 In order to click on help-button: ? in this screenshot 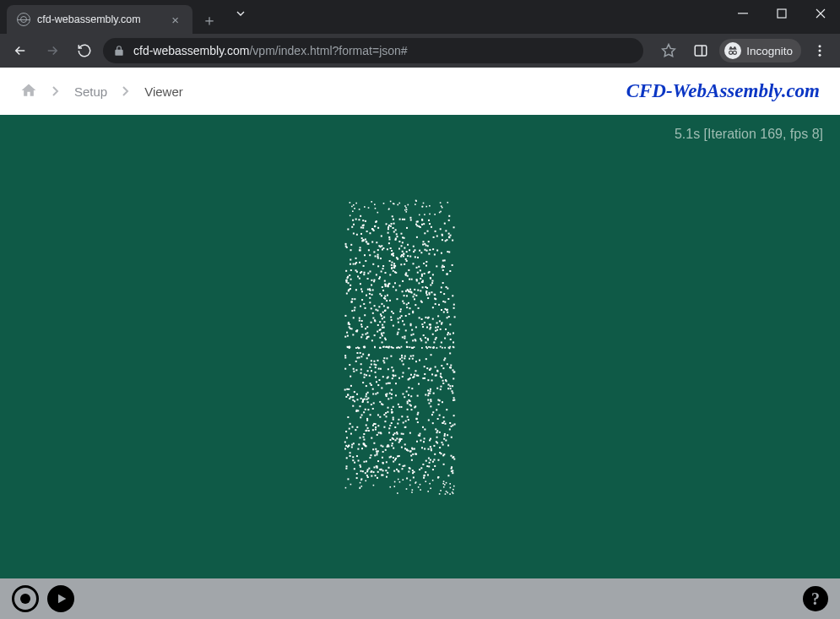, I will do `click(816, 599)`.